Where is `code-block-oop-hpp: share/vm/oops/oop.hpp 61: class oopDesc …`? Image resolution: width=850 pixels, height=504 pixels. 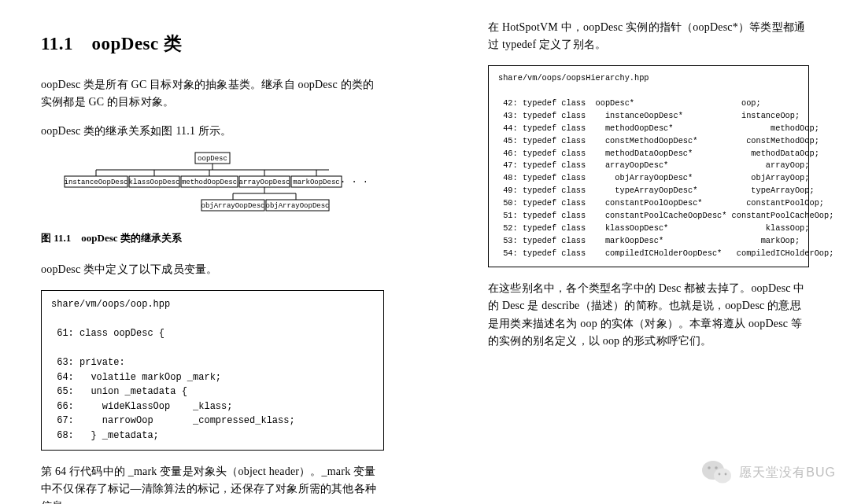 code-block-oop-hpp: share/vm/oops/oop.hpp 61: class oopDesc … is located at coordinates (213, 370).